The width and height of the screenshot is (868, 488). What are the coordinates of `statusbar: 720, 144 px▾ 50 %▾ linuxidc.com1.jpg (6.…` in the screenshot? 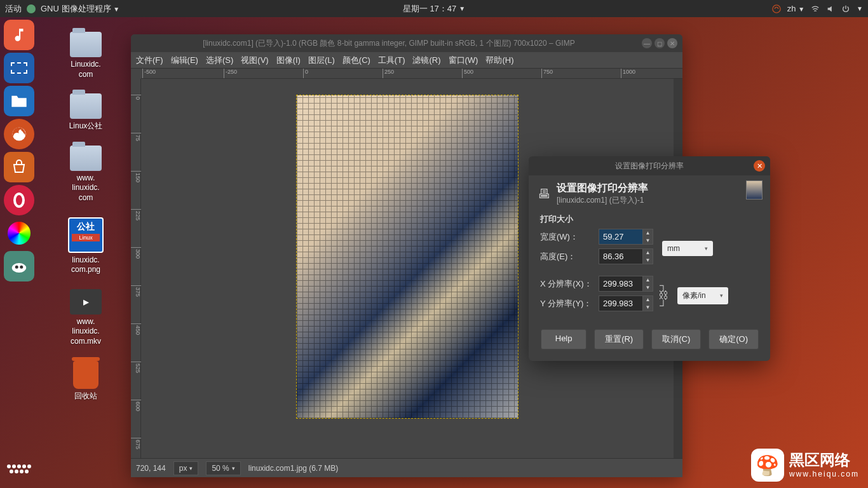 It's located at (407, 468).